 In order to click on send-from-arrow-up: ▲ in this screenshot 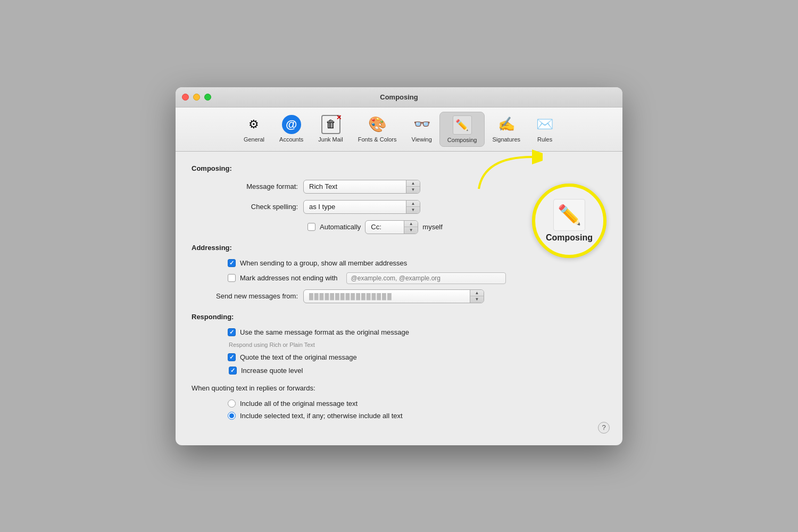, I will do `click(477, 294)`.